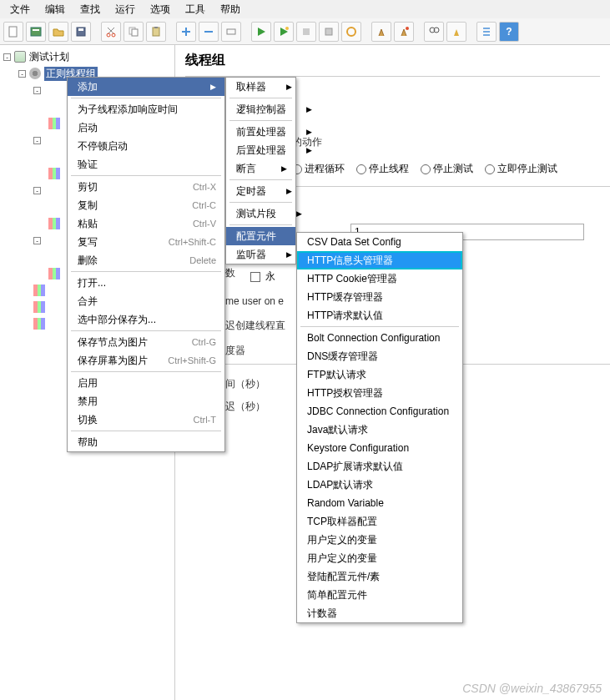 The height and width of the screenshot is (700, 610). Describe the element at coordinates (456, 32) in the screenshot. I see `function-icon` at that location.